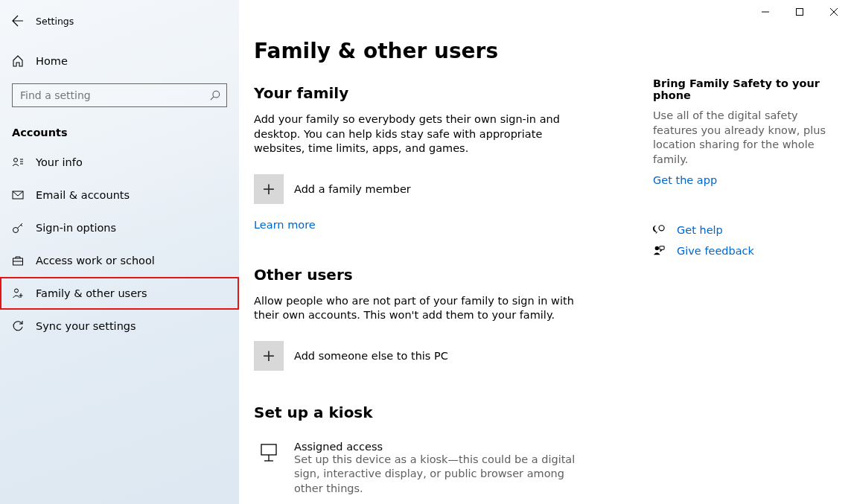  I want to click on sidebar-item-label: Family & other users, so click(92, 293).